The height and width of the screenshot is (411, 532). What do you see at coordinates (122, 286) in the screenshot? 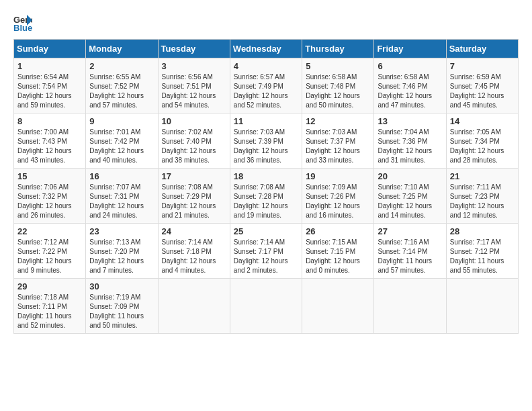
I see `day-number: 30` at bounding box center [122, 286].